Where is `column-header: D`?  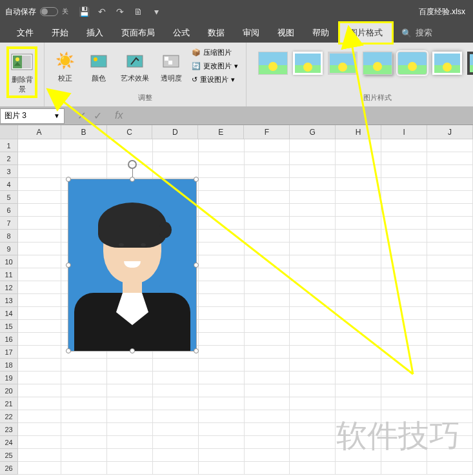 column-header: D is located at coordinates (176, 132).